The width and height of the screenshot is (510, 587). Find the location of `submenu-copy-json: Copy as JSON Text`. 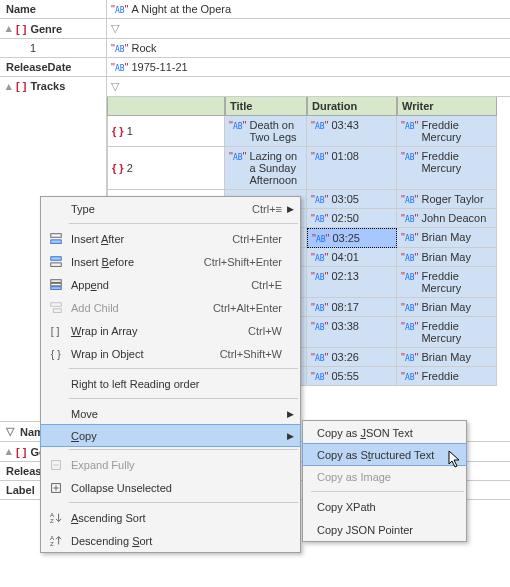

submenu-copy-json: Copy as JSON Text is located at coordinates (384, 432).